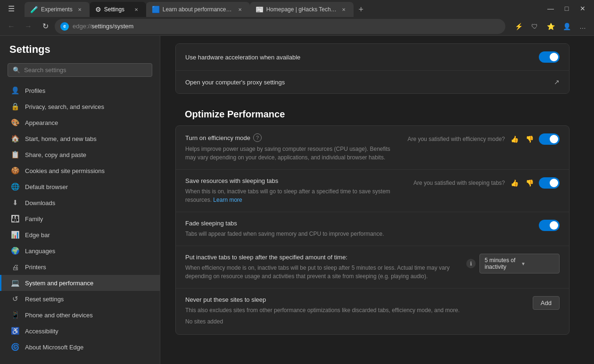 This screenshot has height=364, width=594. I want to click on shield-icon: 🛡, so click(535, 26).